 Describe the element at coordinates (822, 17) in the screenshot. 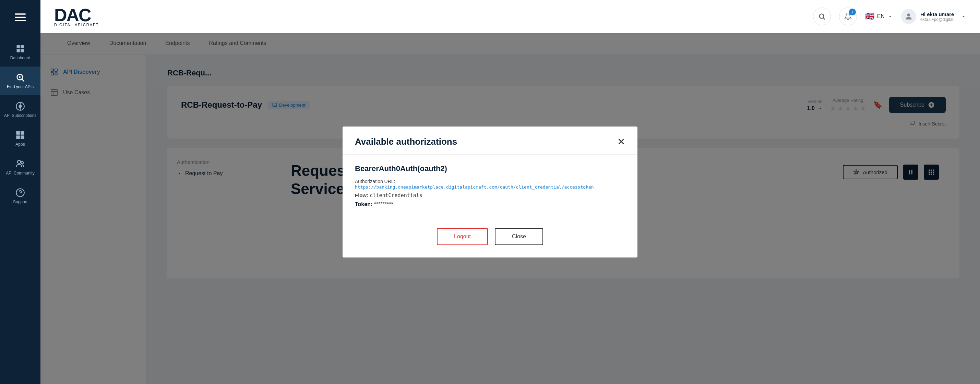

I see `search-button` at that location.